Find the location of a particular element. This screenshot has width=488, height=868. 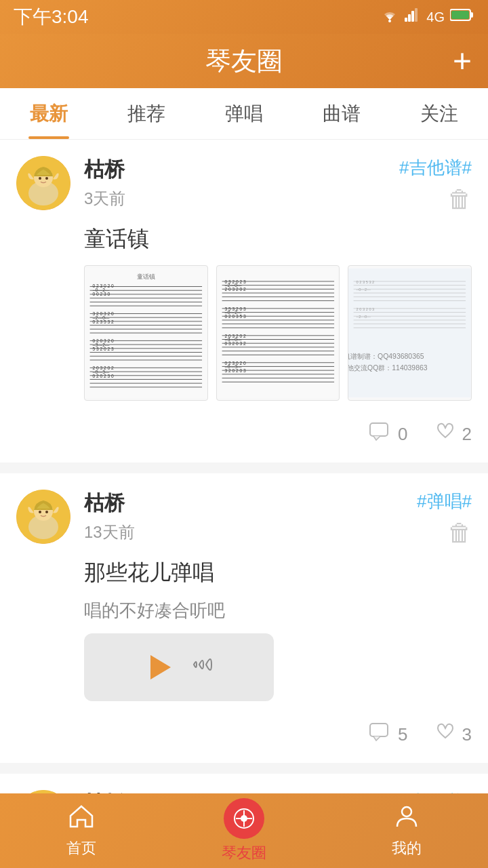

nav-qinyouquan: 琴友圈 is located at coordinates (244, 831).